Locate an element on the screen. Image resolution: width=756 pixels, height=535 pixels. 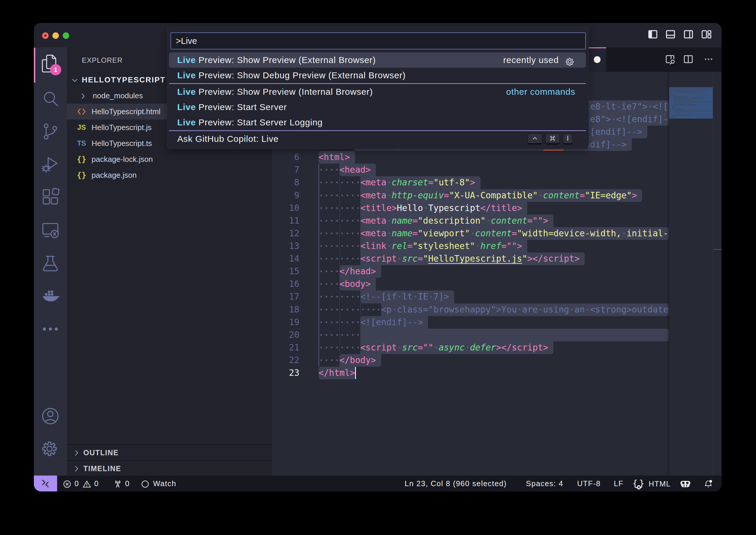
palette-item-live-preview-start-server: Live Preview: Start Server is located at coordinates (378, 107).